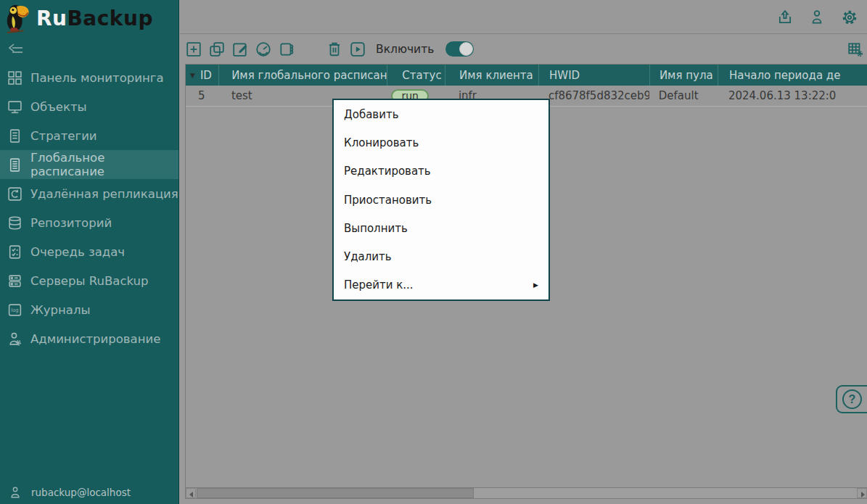  I want to click on help-button: ?, so click(852, 399).